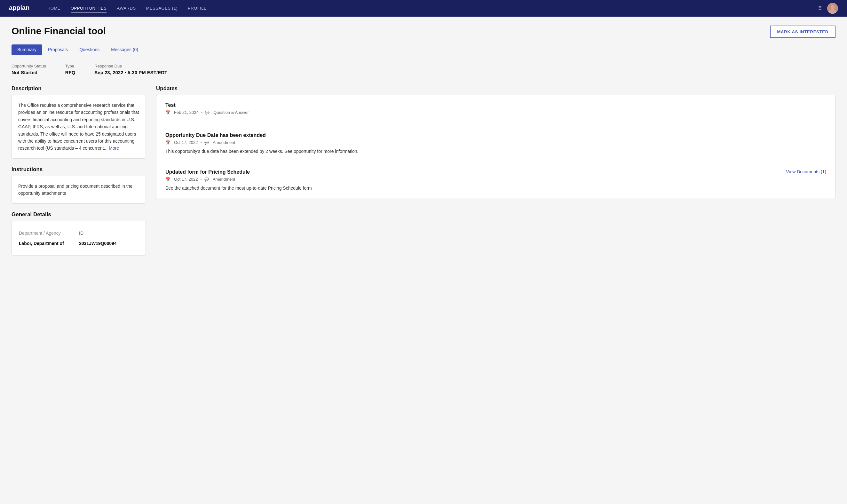 This screenshot has height=504, width=847. I want to click on update-3-title-row: Updated form for Pricing Schedule View D…, so click(496, 172).